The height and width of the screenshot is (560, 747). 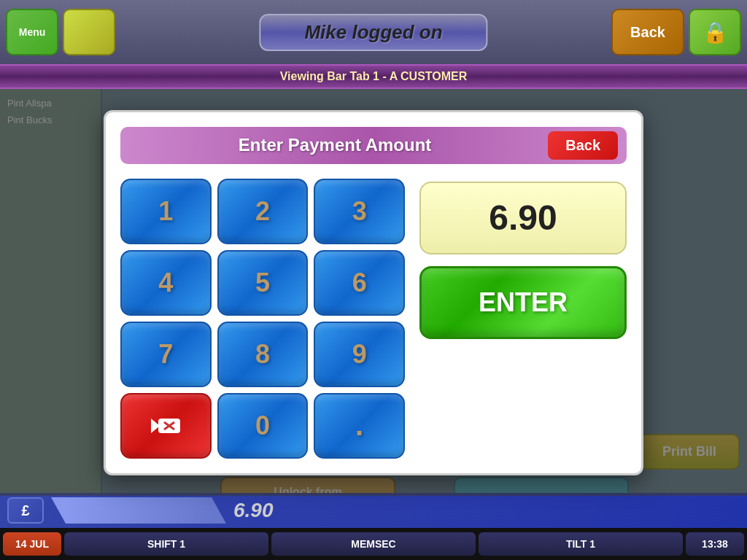 I want to click on amount-display: 6.90, so click(x=523, y=218).